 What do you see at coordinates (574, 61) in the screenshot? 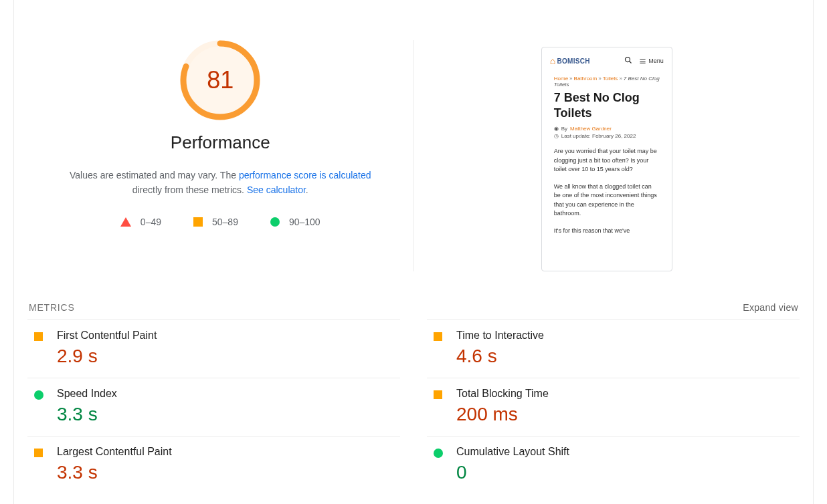
I see `preview-logo-text: BOMISCH` at bounding box center [574, 61].